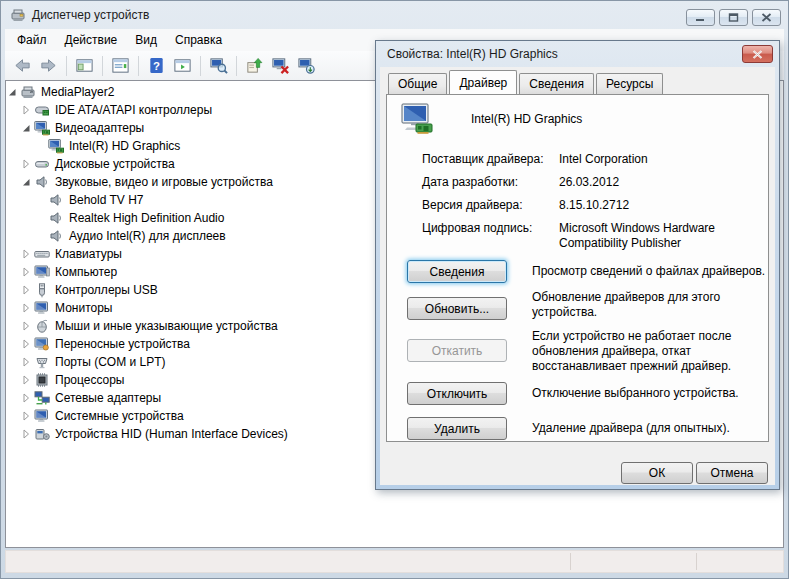 The width and height of the screenshot is (789, 579). I want to click on titlebar: Диспетчер устройств, so click(394, 15).